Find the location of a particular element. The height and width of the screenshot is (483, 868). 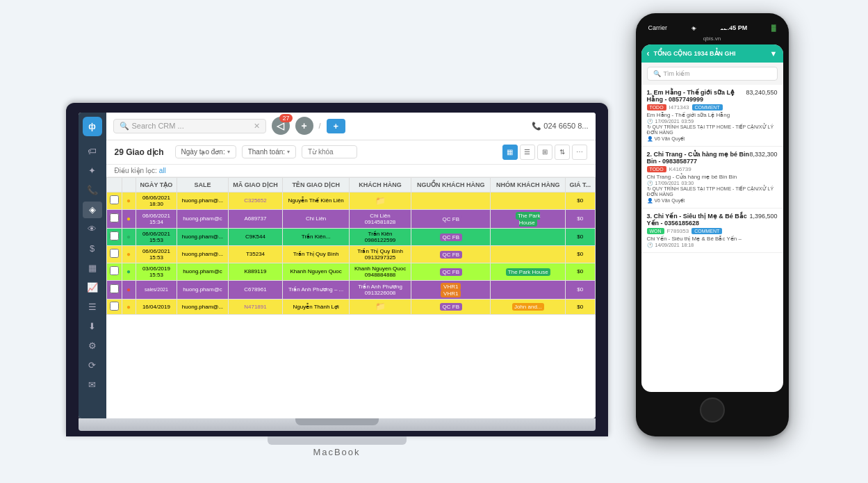

date-cell: 16/04/2019 is located at coordinates (156, 306).